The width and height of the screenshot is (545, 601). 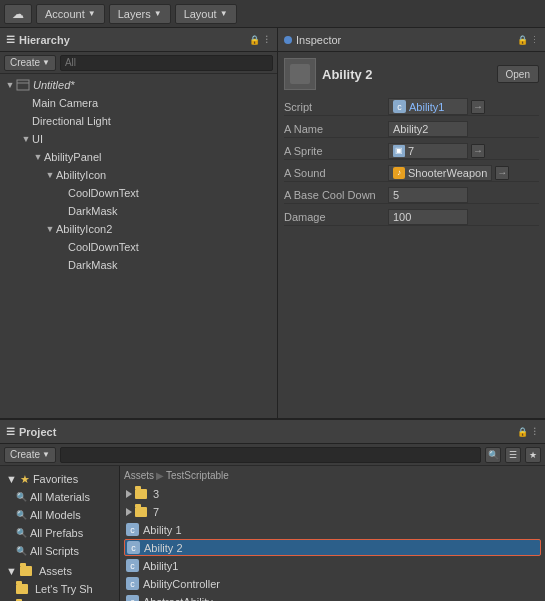 I want to click on cooldown-value-box: 5, so click(x=428, y=195).